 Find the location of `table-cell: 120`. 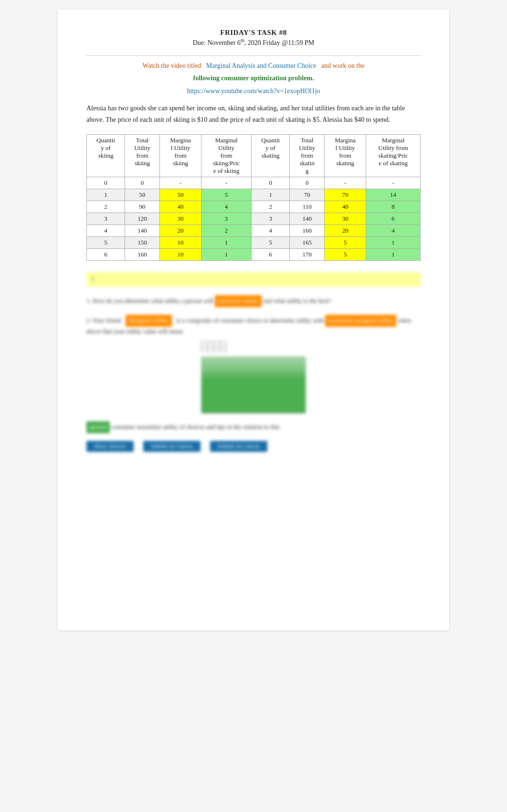

table-cell: 120 is located at coordinates (142, 219).